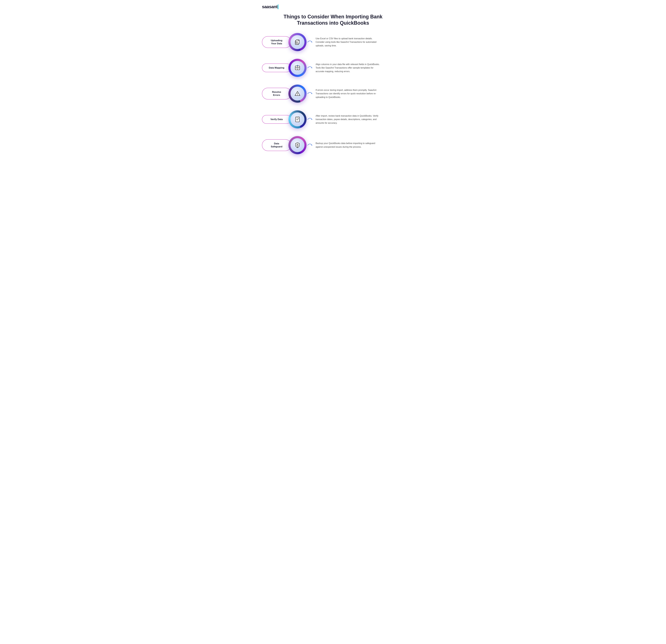  What do you see at coordinates (348, 42) in the screenshot?
I see `item-description-uploading: Use Excel or CSV files to upload bank tr…` at bounding box center [348, 42].